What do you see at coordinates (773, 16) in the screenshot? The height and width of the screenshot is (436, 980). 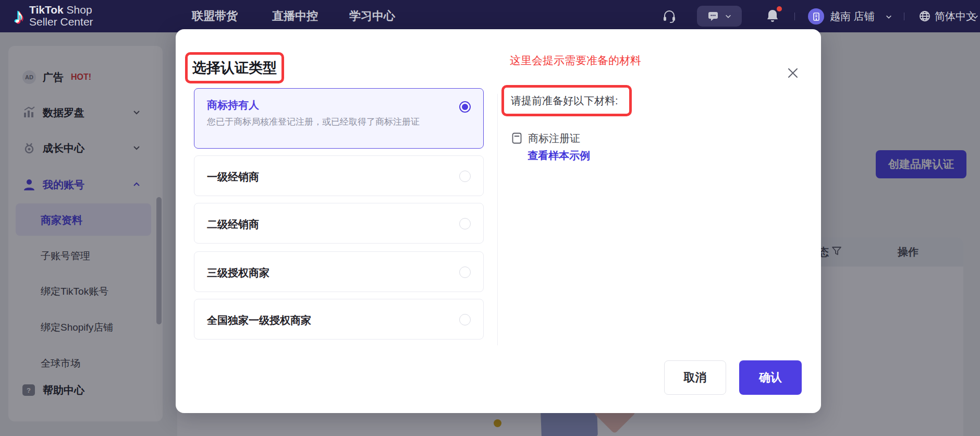 I see `notifications-button` at bounding box center [773, 16].